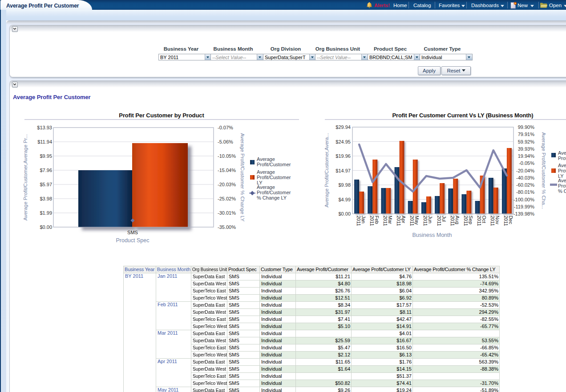  I want to click on svg-text: Feb2011, so click(375, 221).